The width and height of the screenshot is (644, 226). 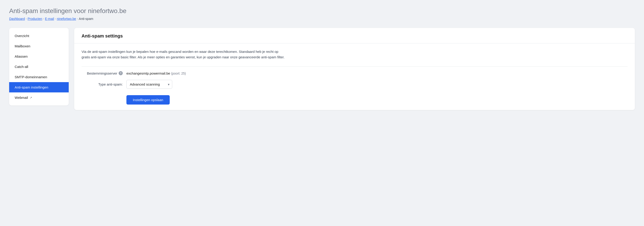 I want to click on content-header: Anti-spam settings, so click(x=354, y=36).